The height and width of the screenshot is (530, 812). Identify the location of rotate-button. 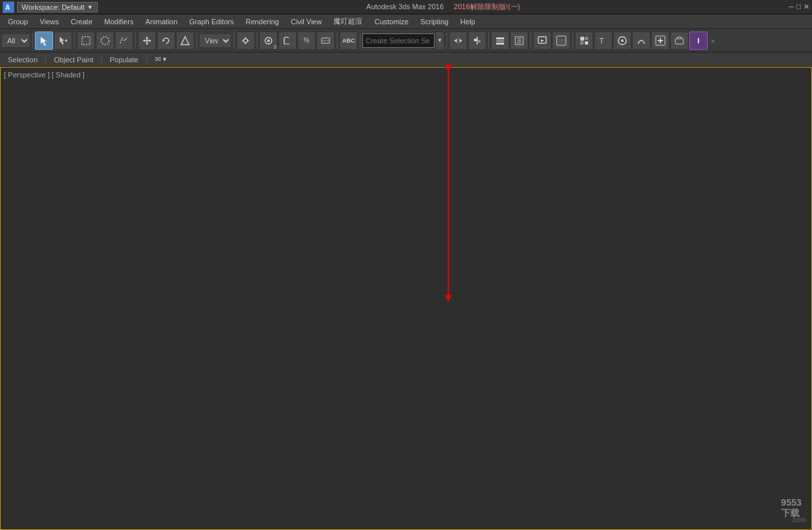
(166, 41).